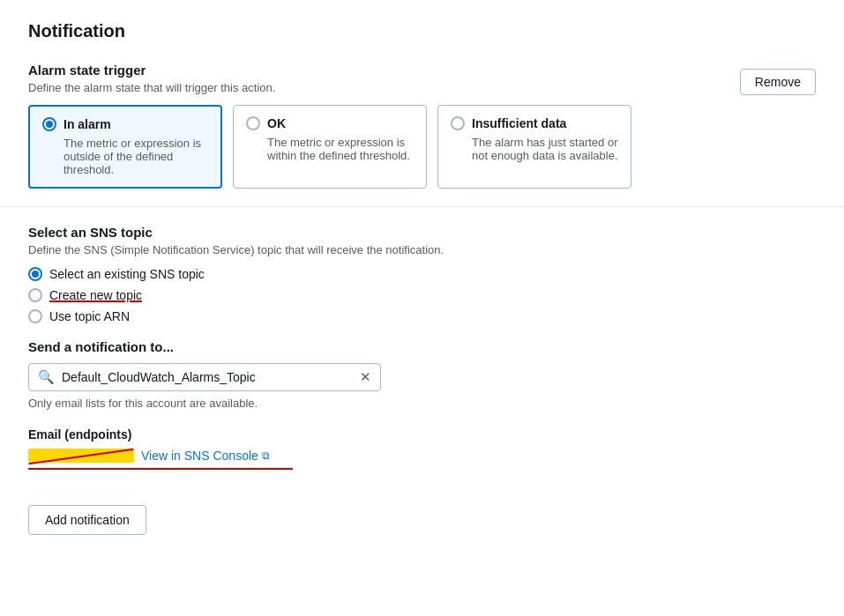 This screenshot has height=616, width=844. Describe the element at coordinates (35, 274) in the screenshot. I see `radio-existing` at that location.